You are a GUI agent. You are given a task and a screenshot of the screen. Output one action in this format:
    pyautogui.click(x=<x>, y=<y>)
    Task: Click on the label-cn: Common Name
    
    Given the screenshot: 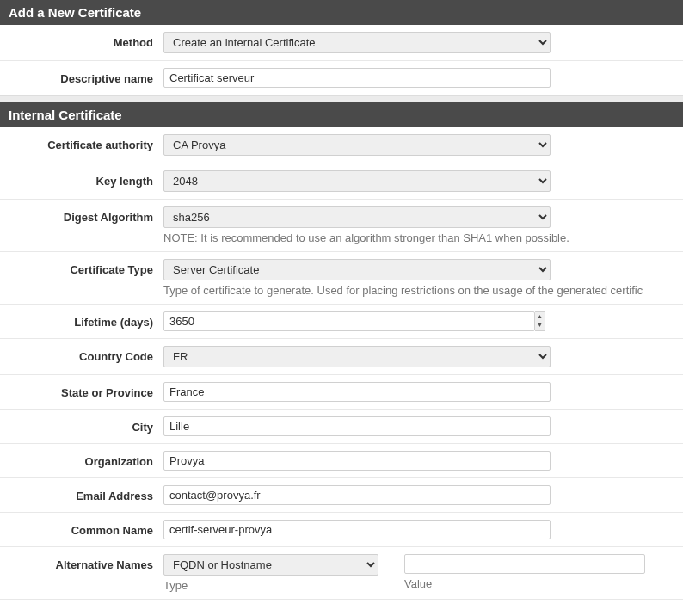 What is the action you would take?
    pyautogui.click(x=82, y=528)
    